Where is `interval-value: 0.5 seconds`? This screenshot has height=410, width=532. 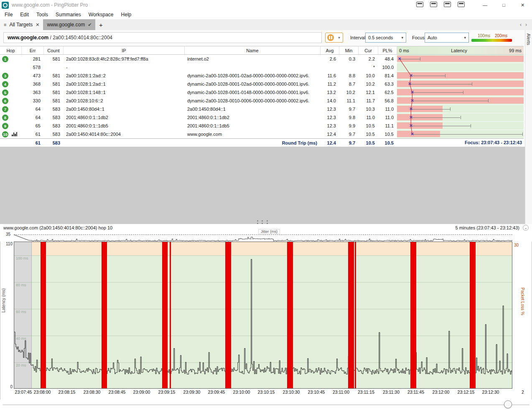
interval-value: 0.5 seconds is located at coordinates (380, 38).